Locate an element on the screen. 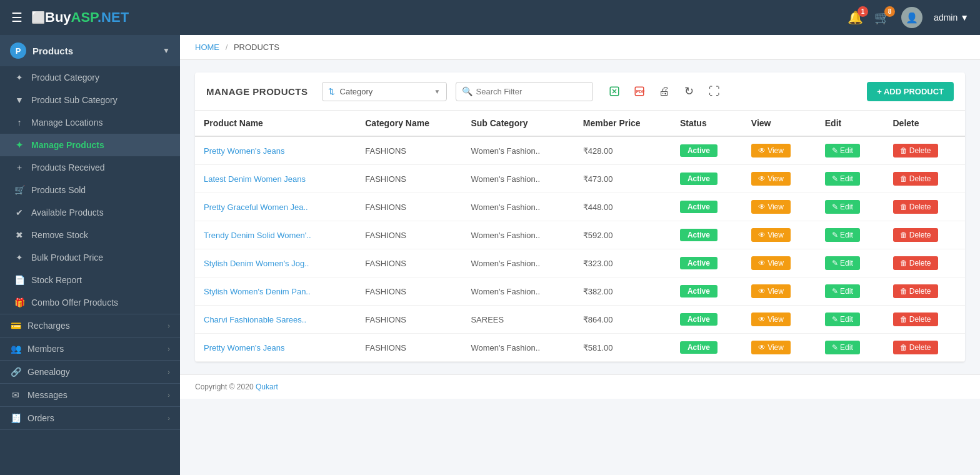 The image size is (980, 475). cell-price: ₹581.00 is located at coordinates (622, 348).